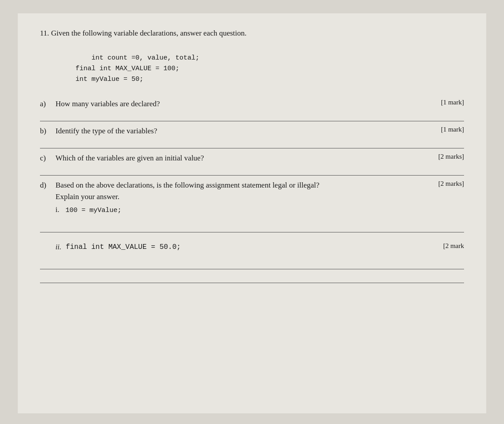 This screenshot has height=424, width=504. I want to click on code-line-1: int count =0, value, total;, so click(146, 58).